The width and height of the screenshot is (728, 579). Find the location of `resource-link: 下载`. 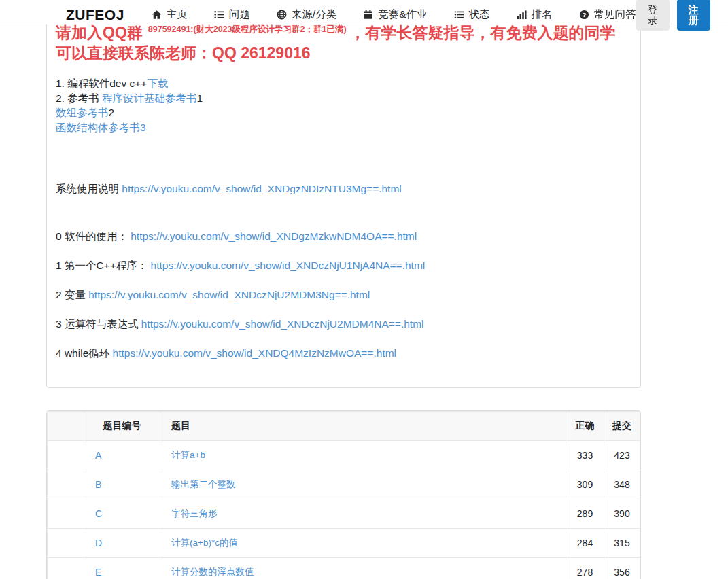

resource-link: 下载 is located at coordinates (158, 83).